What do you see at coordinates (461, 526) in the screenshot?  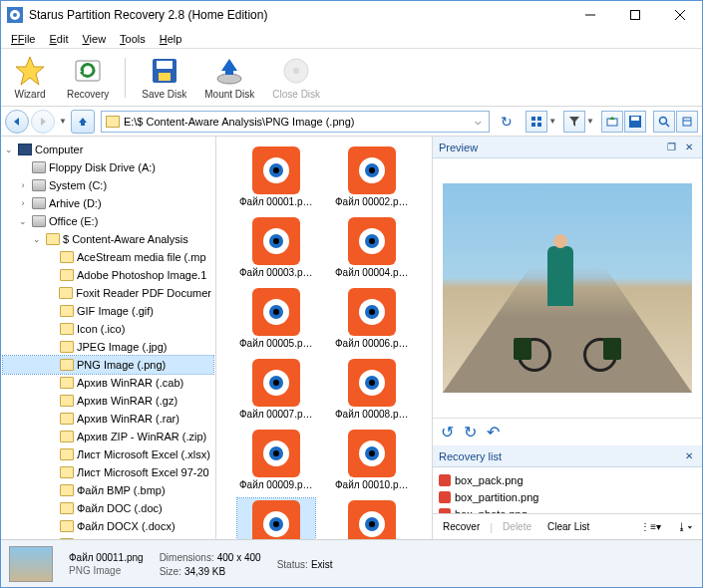 I see `recover-button: Recover` at bounding box center [461, 526].